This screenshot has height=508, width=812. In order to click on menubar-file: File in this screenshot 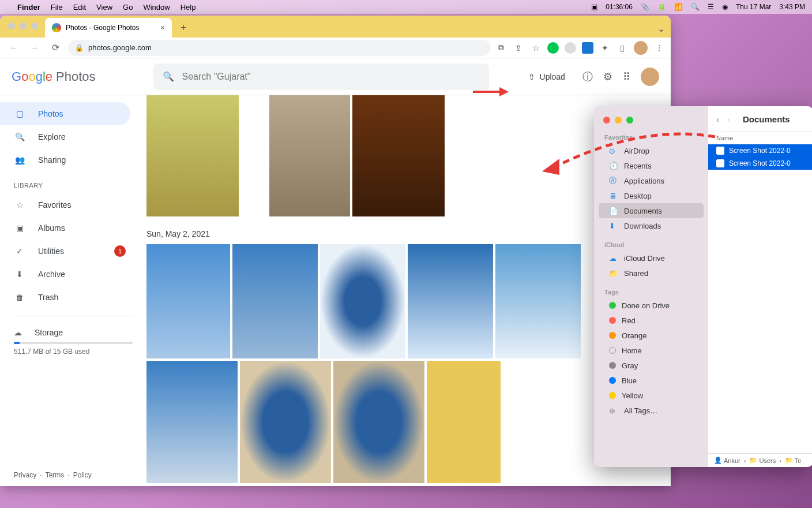, I will do `click(57, 7)`.